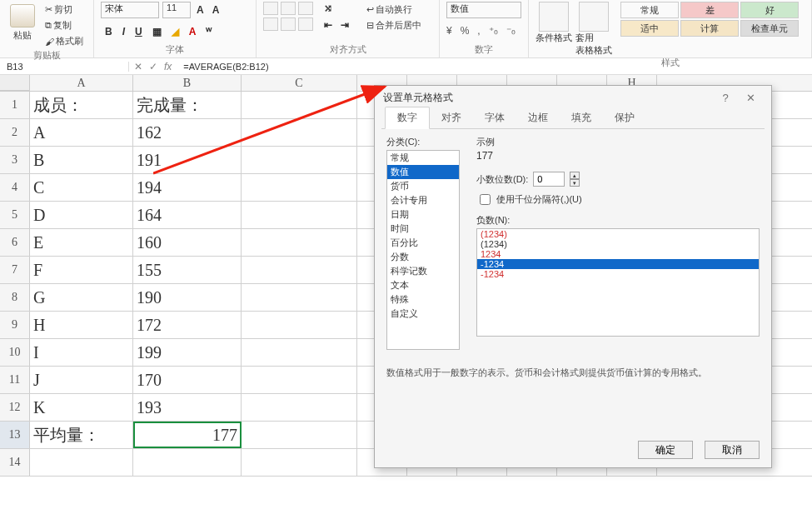 The width and height of the screenshot is (812, 509). Describe the element at coordinates (575, 183) in the screenshot. I see `decimals-down-button: ▾` at that location.